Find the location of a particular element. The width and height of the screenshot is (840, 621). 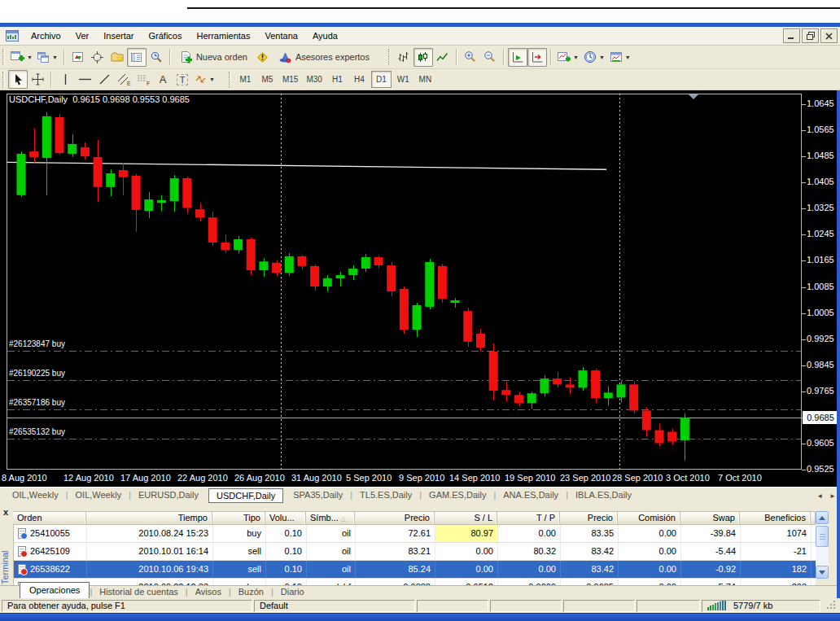

chart-tab-ana-es-daily: ANA.ES,Daily is located at coordinates (531, 495).